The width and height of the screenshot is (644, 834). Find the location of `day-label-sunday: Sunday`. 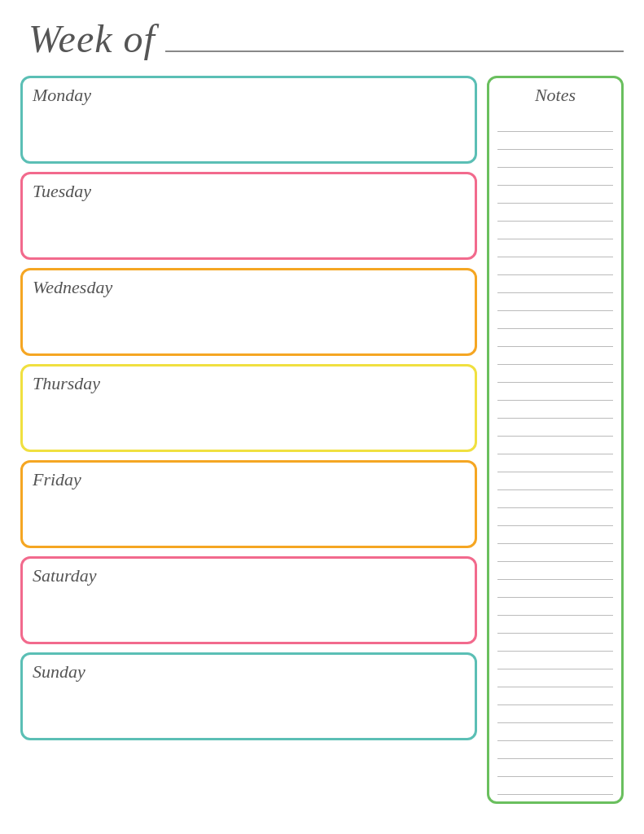

day-label-sunday: Sunday is located at coordinates (59, 671).